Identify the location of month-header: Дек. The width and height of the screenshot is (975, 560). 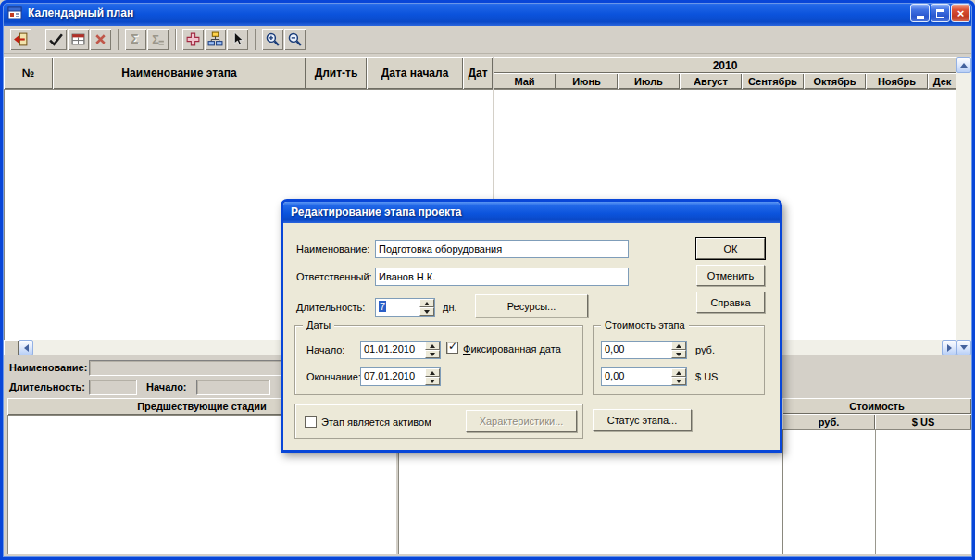
(943, 81).